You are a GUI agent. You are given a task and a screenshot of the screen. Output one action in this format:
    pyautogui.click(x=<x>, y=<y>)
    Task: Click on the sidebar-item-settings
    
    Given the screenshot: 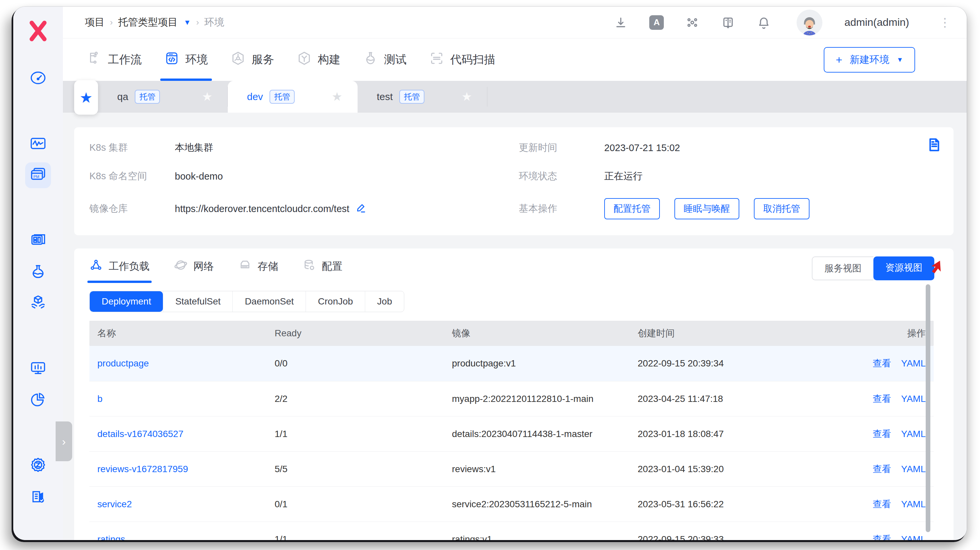 What is the action you would take?
    pyautogui.click(x=38, y=466)
    